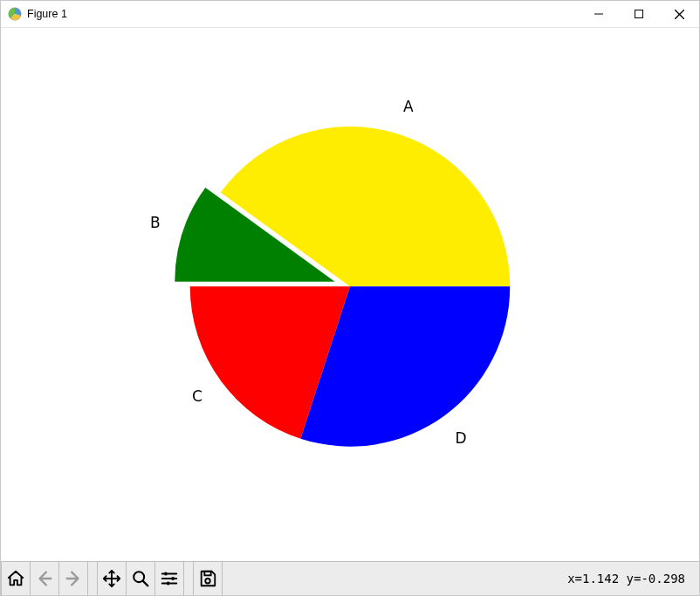 Image resolution: width=700 pixels, height=596 pixels. I want to click on home-button, so click(16, 579).